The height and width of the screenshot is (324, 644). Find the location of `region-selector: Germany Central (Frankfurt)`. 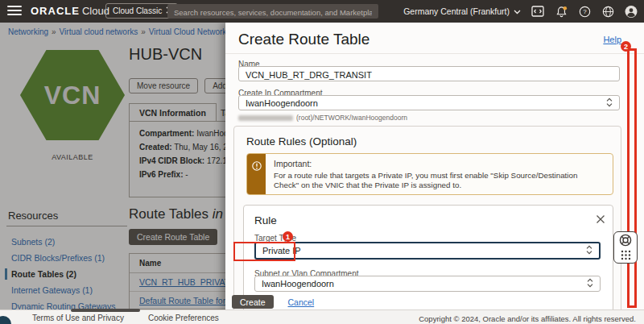

region-selector: Germany Central (Frankfurt) is located at coordinates (462, 11).